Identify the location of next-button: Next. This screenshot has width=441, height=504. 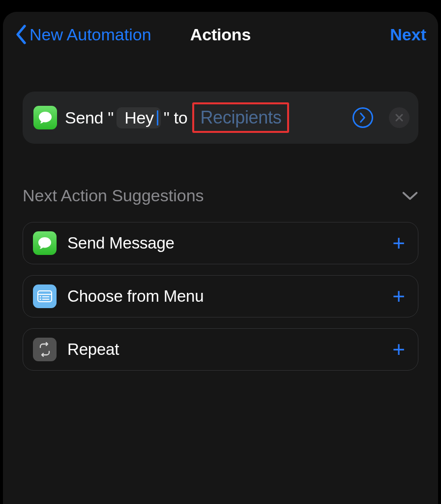
(408, 34).